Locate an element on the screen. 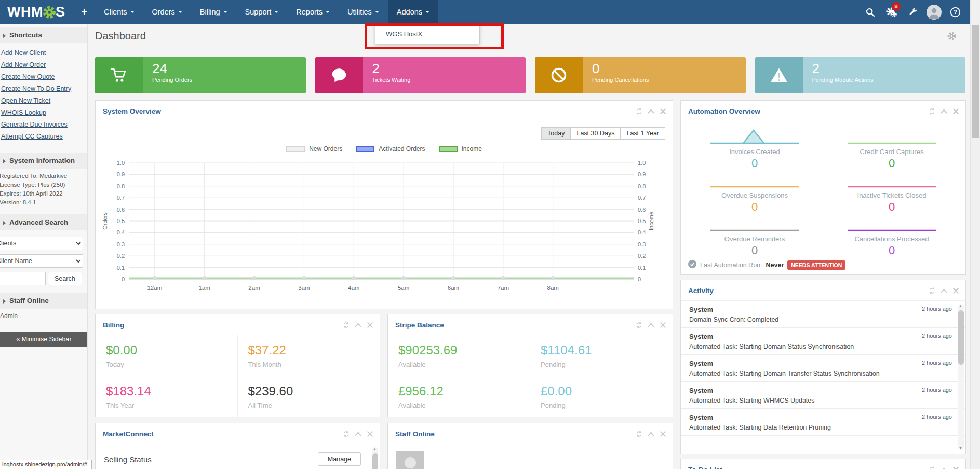  panel-header: Staff Online is located at coordinates (530, 434).